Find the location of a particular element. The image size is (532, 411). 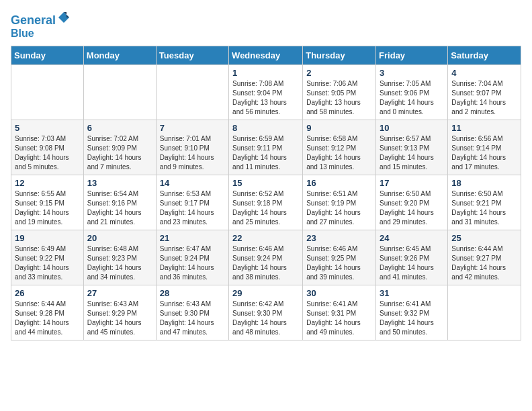

day-info: Sunrise: 6:56 AM Sunset: 9:14 PM Dayligh… is located at coordinates (484, 153).